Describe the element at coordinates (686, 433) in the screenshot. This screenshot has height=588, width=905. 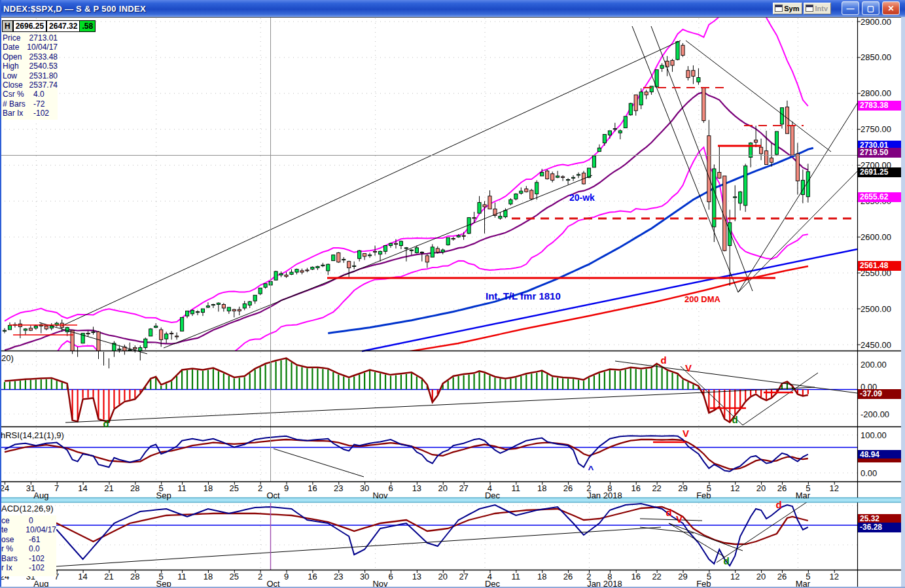
I see `rsi-signal-letter: V` at that location.